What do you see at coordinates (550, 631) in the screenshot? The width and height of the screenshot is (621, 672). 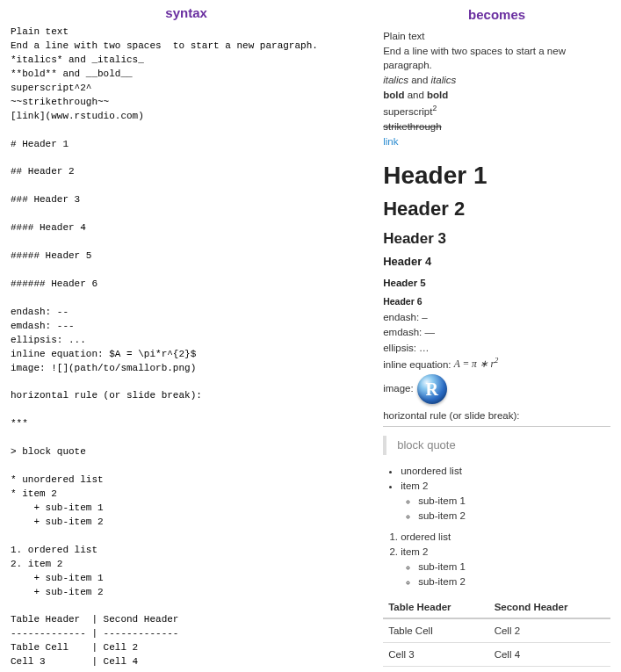 I see `table-cell: Cell 2` at bounding box center [550, 631].